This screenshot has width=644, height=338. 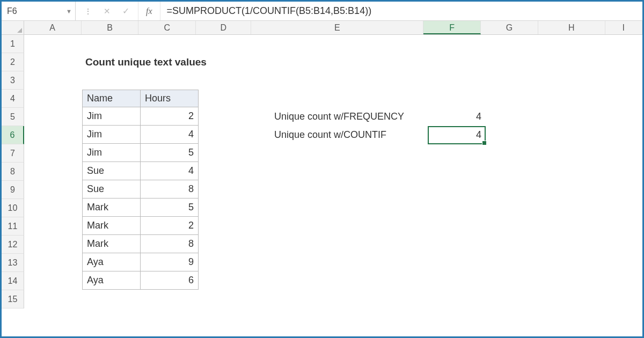 I want to click on cell-reference: F6, so click(x=12, y=11).